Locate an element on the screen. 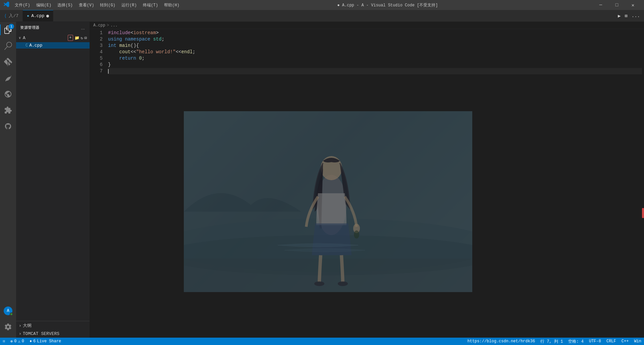 Image resolution: width=644 pixels, height=345 pixels. status-language: C++ is located at coordinates (625, 341).